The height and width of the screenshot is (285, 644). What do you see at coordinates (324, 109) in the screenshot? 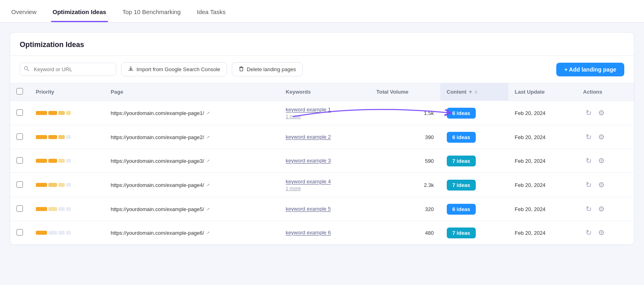
I see `keyword-link: keyword example 1` at bounding box center [324, 109].